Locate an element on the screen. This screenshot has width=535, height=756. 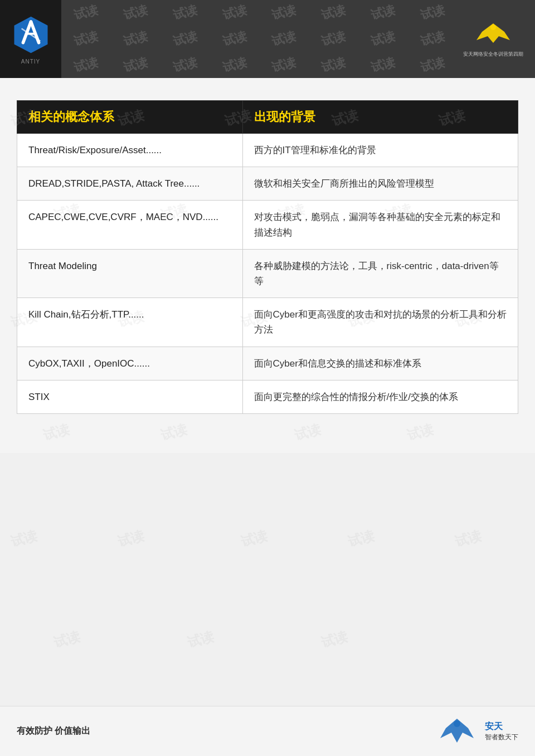
footer-brand-name: 安天 is located at coordinates (502, 726).